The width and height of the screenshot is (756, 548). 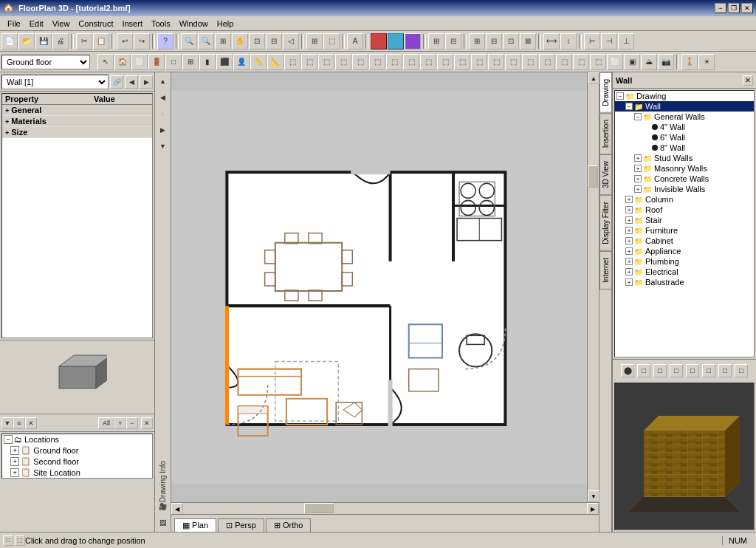 What do you see at coordinates (615, 62) in the screenshot?
I see `tb-floor-toggle: ⬜` at bounding box center [615, 62].